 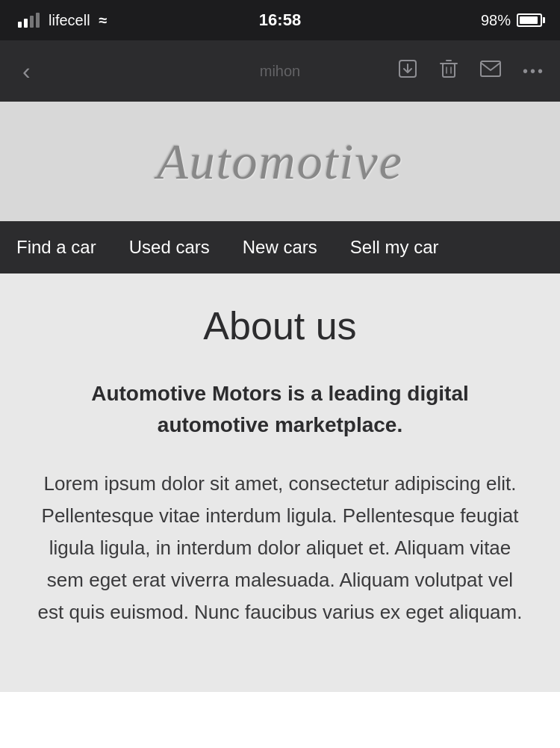 What do you see at coordinates (27, 71) in the screenshot?
I see `back-button: ‹` at bounding box center [27, 71].